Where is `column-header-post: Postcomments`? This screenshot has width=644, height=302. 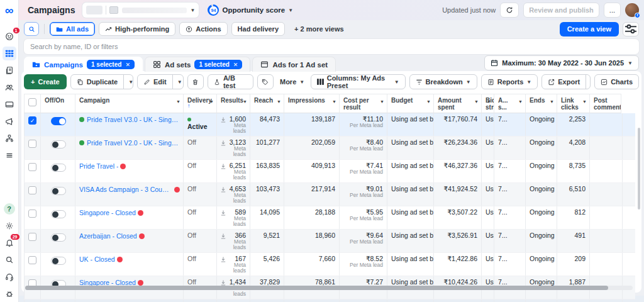 column-header-post: Postcomments is located at coordinates (606, 103).